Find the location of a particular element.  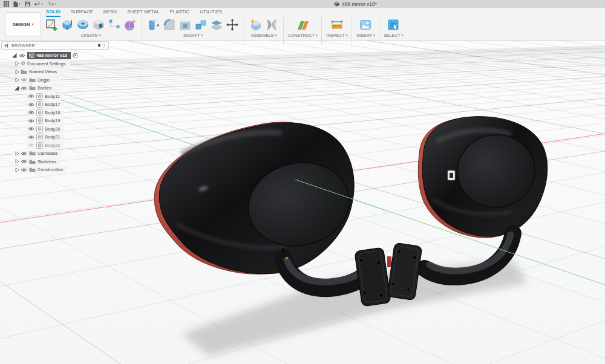

left-housing-hole is located at coordinates (283, 250).